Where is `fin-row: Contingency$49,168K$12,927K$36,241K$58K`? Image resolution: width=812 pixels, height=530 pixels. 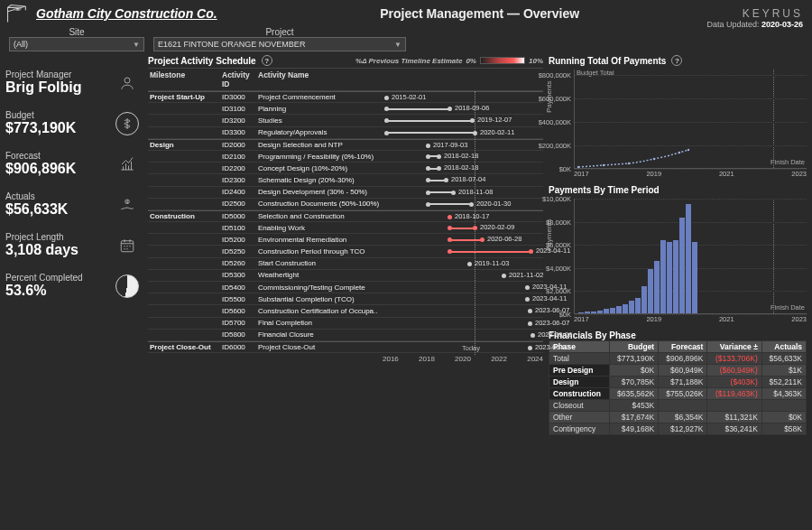 fin-row: Contingency$49,168K$12,927K$36,241K$58K is located at coordinates (678, 430).